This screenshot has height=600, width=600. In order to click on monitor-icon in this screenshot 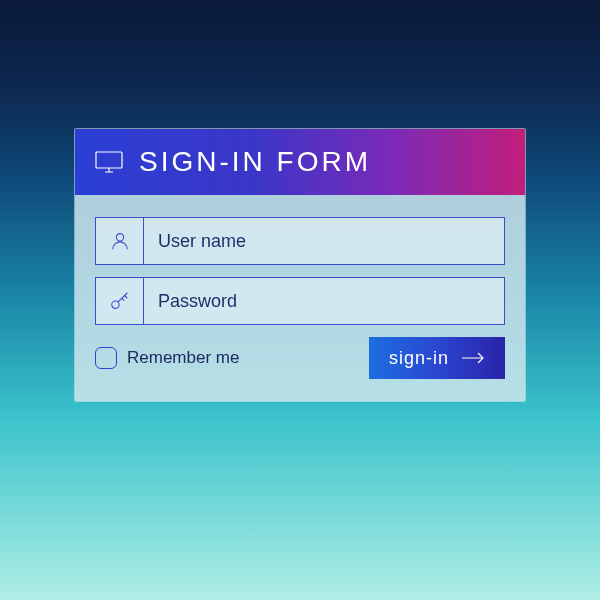, I will do `click(109, 162)`.